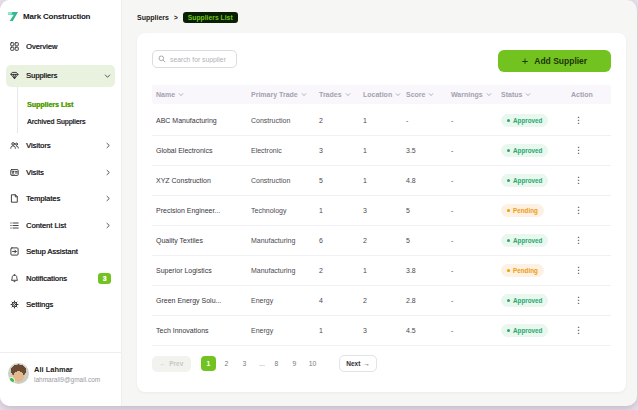 The image size is (638, 410). I want to click on document-icon, so click(14, 198).